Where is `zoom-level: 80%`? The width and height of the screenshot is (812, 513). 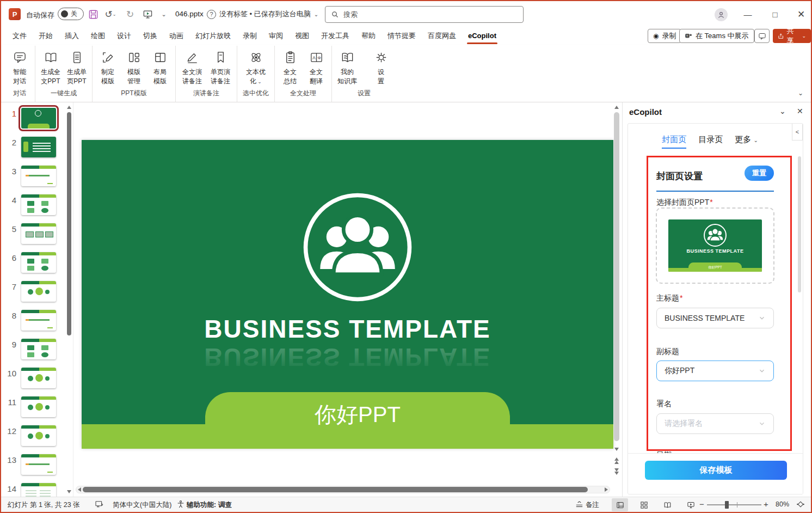
zoom-level: 80% is located at coordinates (783, 504).